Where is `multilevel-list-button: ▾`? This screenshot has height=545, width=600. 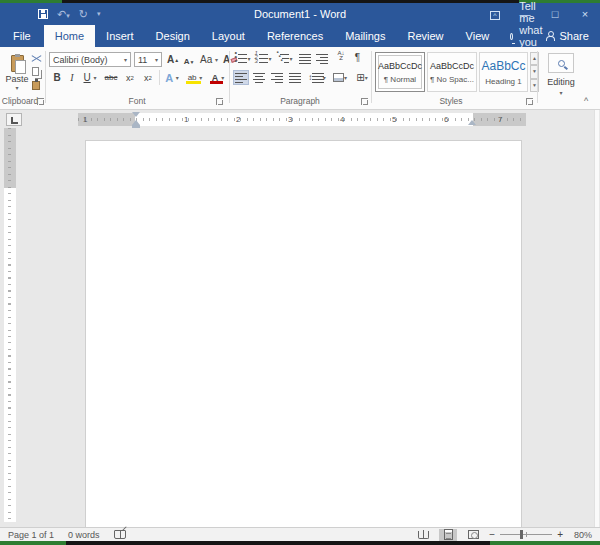 multilevel-list-button: ▾ is located at coordinates (284, 58).